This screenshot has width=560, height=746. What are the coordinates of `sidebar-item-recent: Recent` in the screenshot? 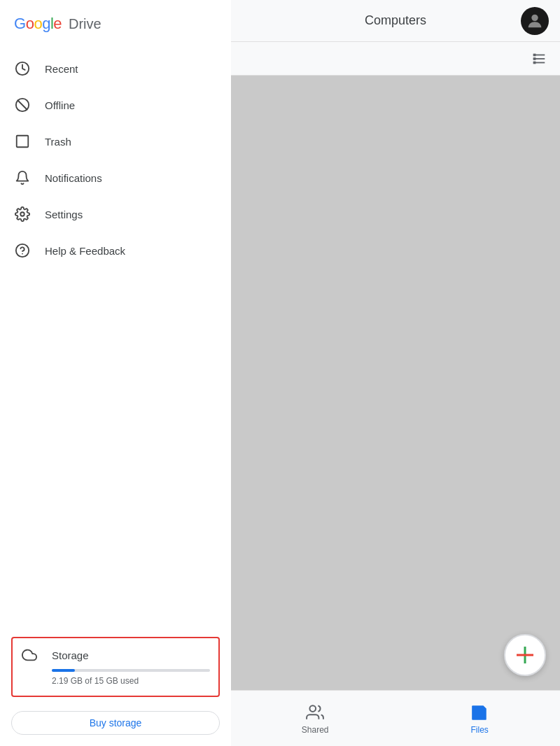 It's located at (115, 69).